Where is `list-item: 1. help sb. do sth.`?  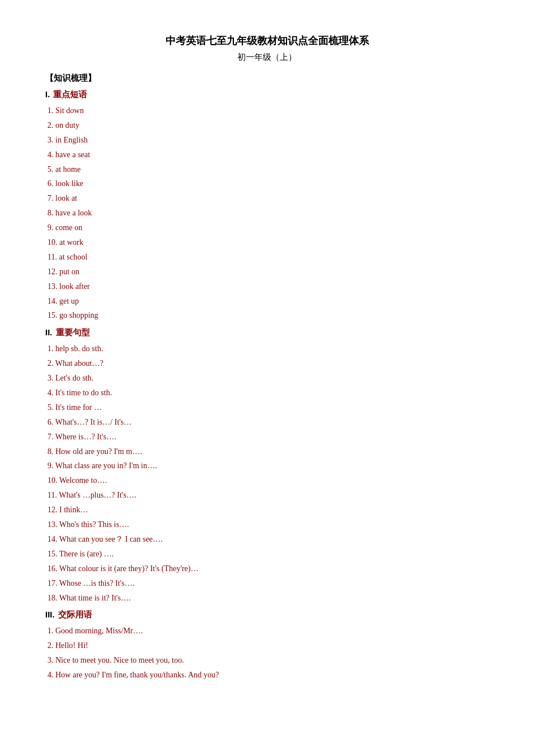
list-item: 1. help sb. do sth. is located at coordinates (267, 349).